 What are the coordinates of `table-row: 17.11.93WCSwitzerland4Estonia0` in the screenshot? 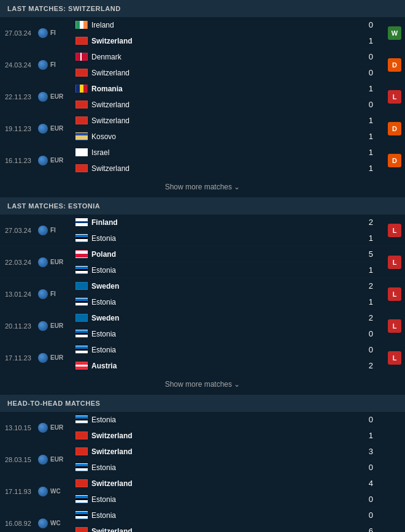 It's located at (202, 492).